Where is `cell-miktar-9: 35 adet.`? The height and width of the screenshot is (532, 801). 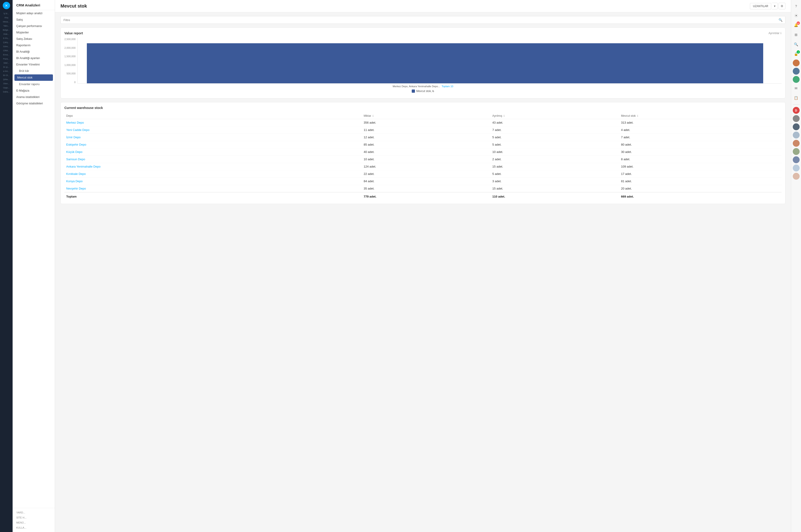
cell-miktar-9: 35 adet. is located at coordinates (426, 189).